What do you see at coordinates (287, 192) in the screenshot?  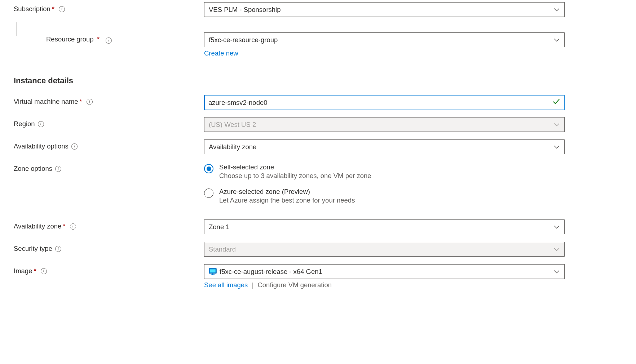 I see `radio-title: Azure-selected zone (Preview)` at bounding box center [287, 192].